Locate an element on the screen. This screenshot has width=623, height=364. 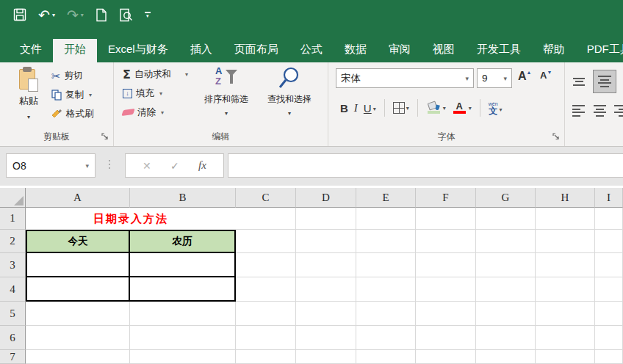
phonetic-guide-button: wén 文 ▾ is located at coordinates (495, 109).